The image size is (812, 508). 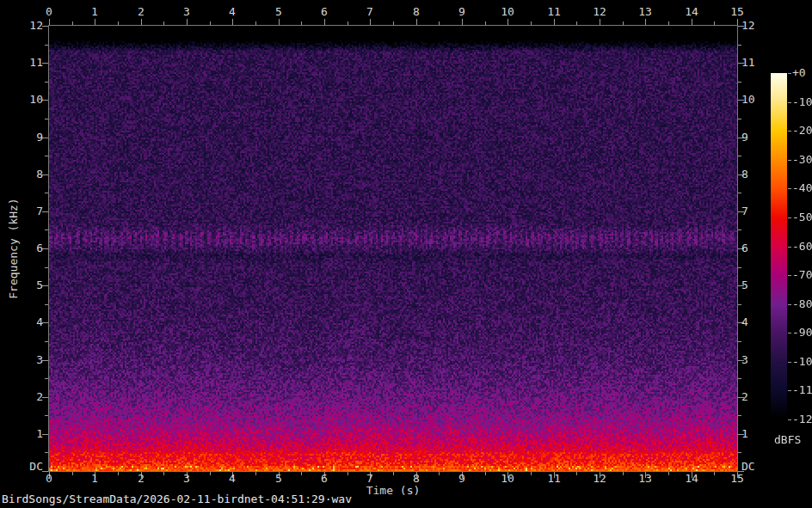 I want to click on x-tick-label: 8, so click(x=416, y=12).